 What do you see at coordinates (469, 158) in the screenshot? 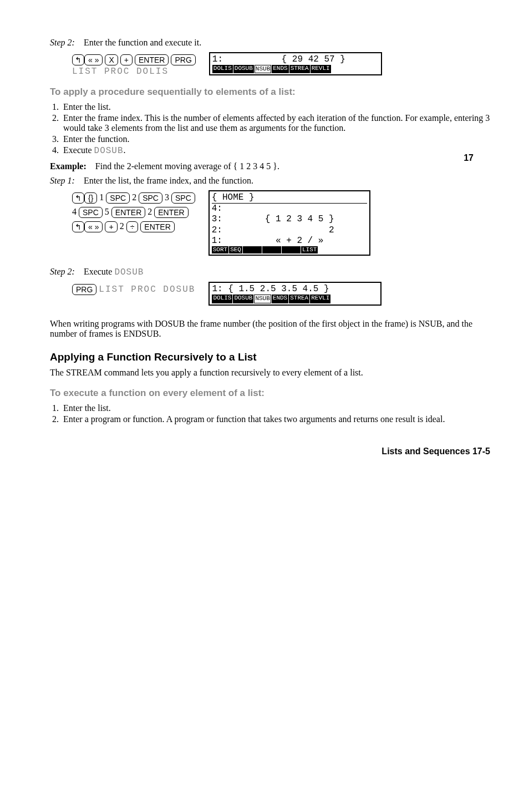
I see `margin-17: 17` at bounding box center [469, 158].